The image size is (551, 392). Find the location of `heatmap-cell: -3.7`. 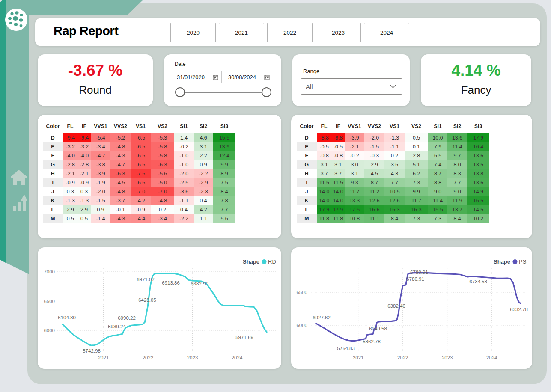

heatmap-cell: -3.7 is located at coordinates (121, 200).